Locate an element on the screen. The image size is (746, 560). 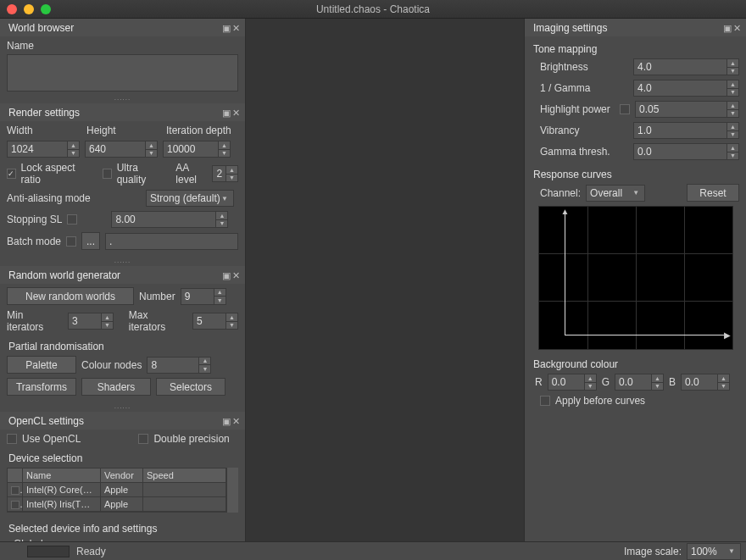
apply-before-curves-checkbox is located at coordinates (545, 401).